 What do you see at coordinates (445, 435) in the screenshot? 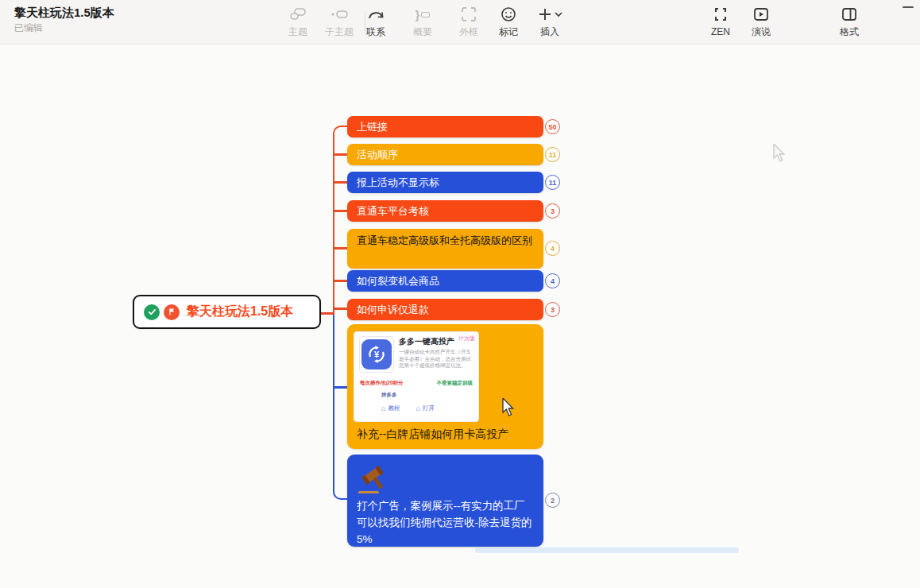
I see `supplement-node-label: 补充--白牌店铺如何用卡高投产` at bounding box center [445, 435].